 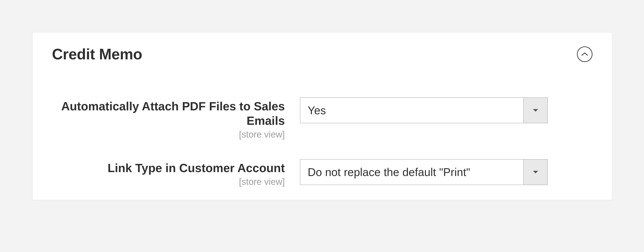 What do you see at coordinates (424, 172) in the screenshot?
I see `link-type-select: Do not replace the default "Print"` at bounding box center [424, 172].